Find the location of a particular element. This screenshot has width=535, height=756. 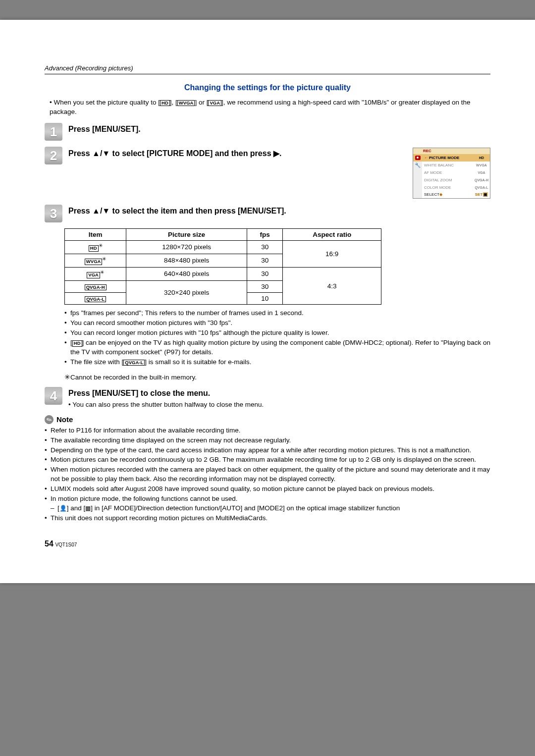

intro-text: • When you set the picture quality to [H… is located at coordinates (270, 108).